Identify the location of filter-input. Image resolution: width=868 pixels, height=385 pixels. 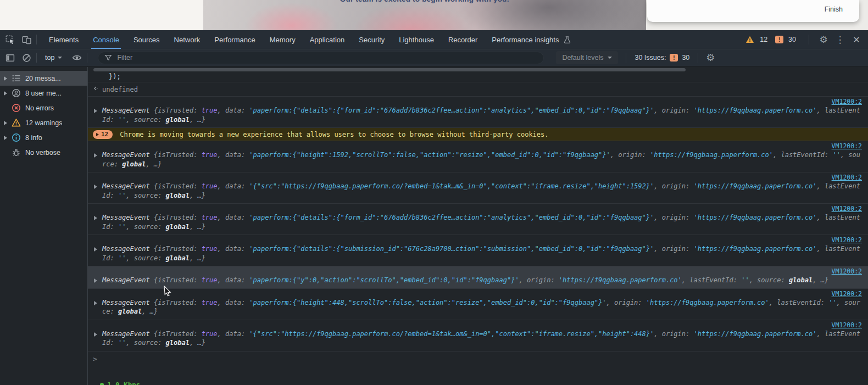
(309, 58).